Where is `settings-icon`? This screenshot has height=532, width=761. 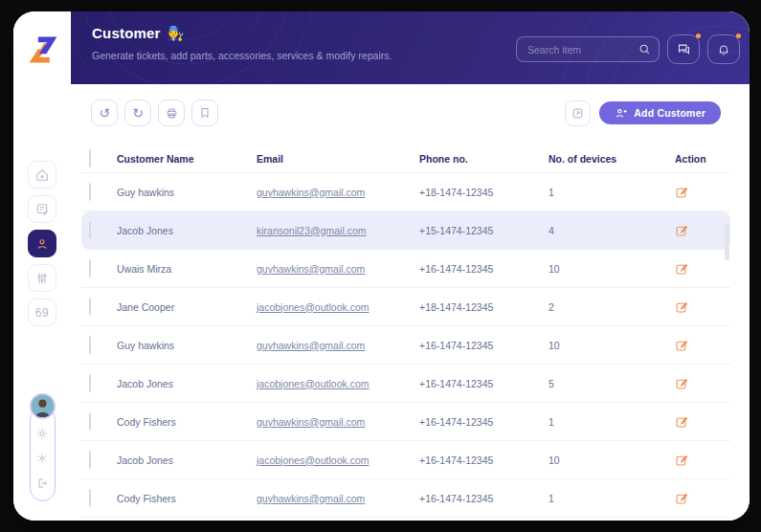 settings-icon is located at coordinates (42, 457).